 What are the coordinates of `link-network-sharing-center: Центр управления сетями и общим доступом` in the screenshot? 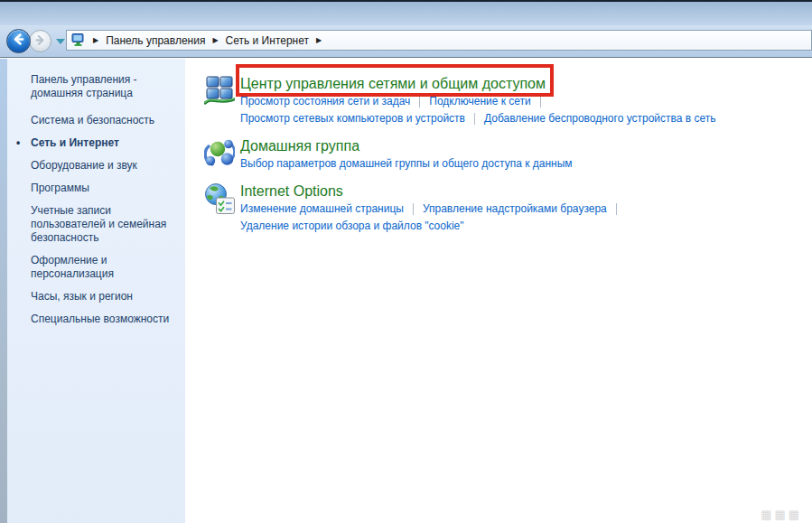 It's located at (479, 83).